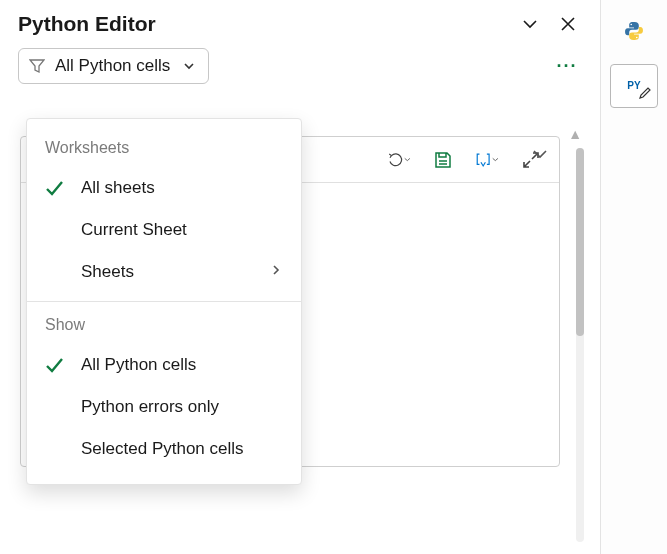 The image size is (667, 554). Describe the element at coordinates (300, 23) in the screenshot. I see `pane-header: Python Editor` at that location.